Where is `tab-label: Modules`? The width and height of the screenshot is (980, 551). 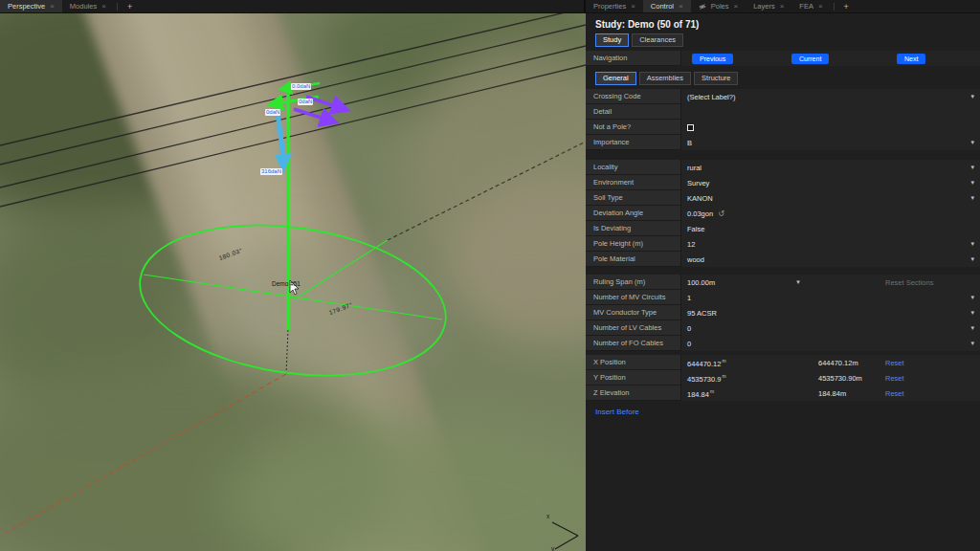
tab-label: Modules is located at coordinates (83, 6).